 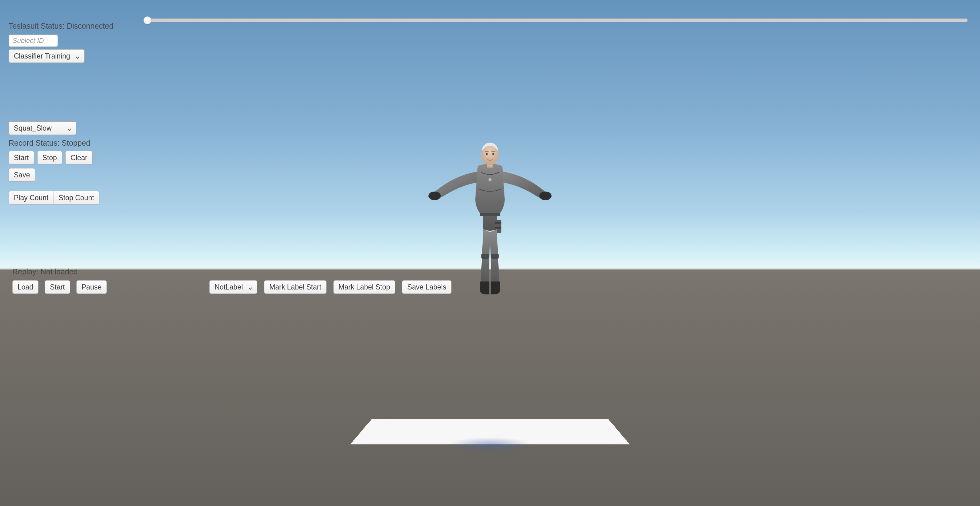 What do you see at coordinates (92, 287) in the screenshot?
I see `replay-pause-button: Pause` at bounding box center [92, 287].